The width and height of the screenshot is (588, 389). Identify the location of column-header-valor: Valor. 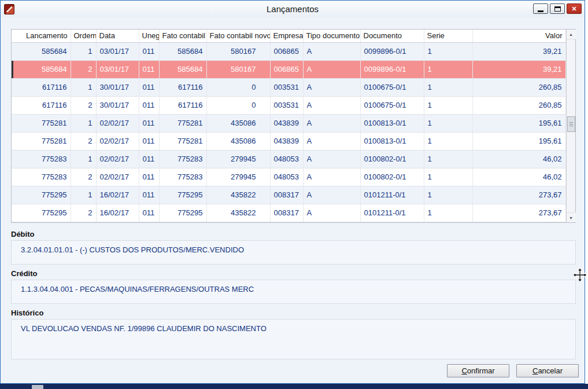
(519, 36).